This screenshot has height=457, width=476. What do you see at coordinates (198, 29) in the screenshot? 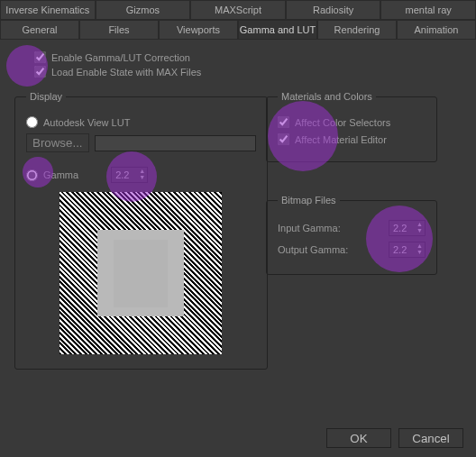
I see `tab-viewports: Viewports` at bounding box center [198, 29].